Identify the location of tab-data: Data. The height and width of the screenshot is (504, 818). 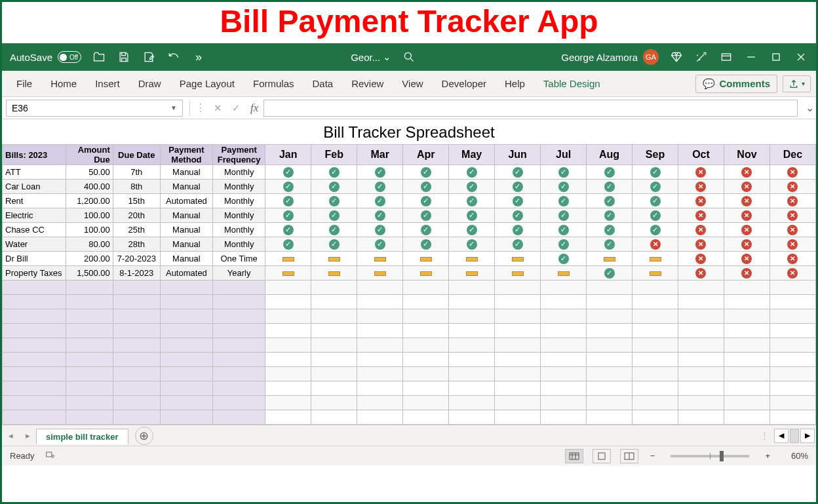
(322, 84).